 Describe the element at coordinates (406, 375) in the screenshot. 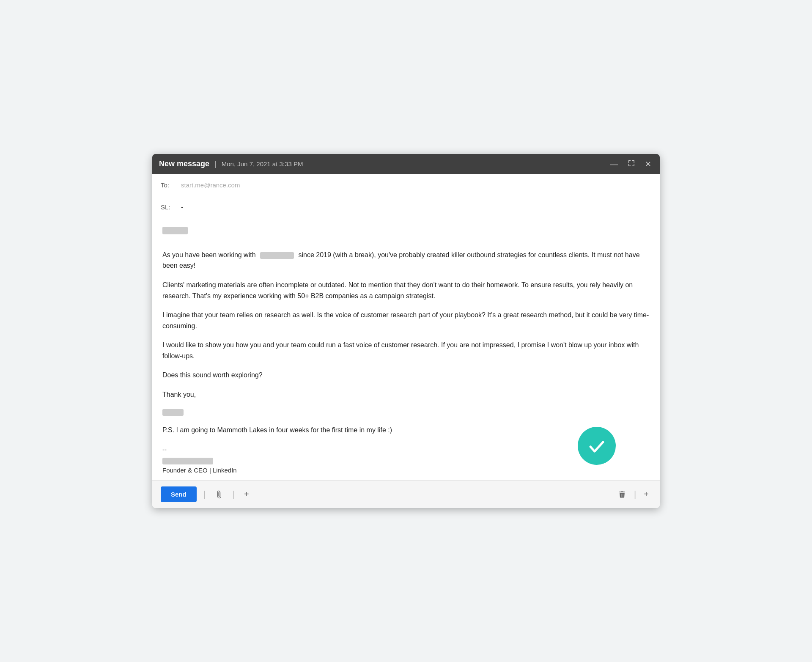

I see `paragraph-5: Does this sound worth exploring?` at that location.